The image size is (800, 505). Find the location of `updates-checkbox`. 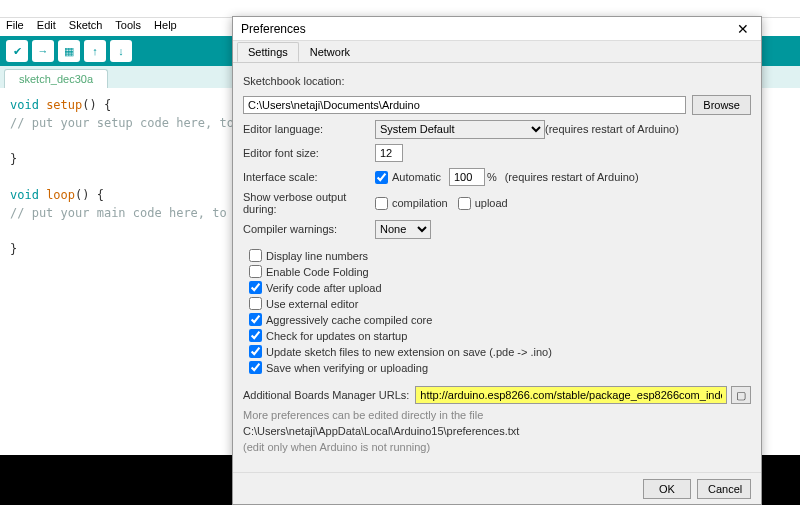

updates-checkbox is located at coordinates (256, 336).